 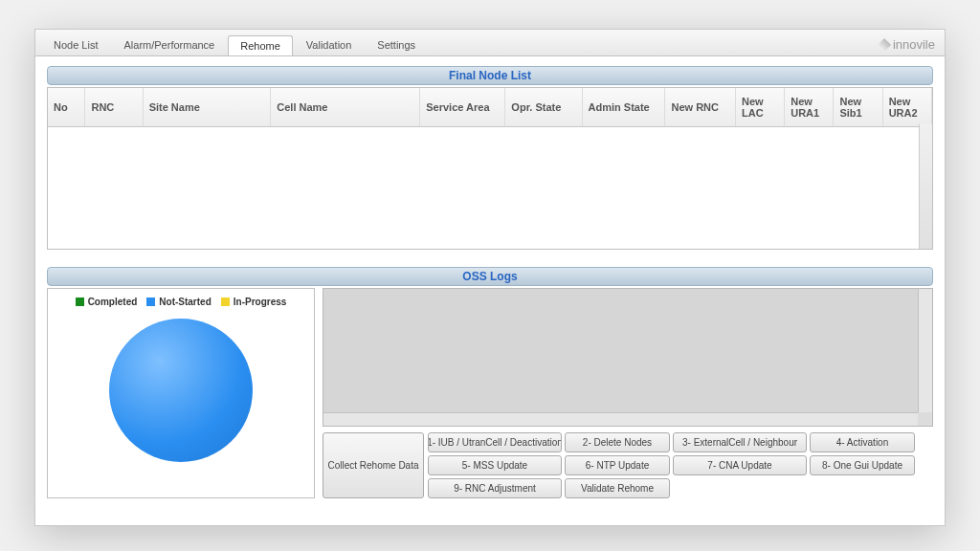 What do you see at coordinates (924, 419) in the screenshot?
I see `scrollbar-corner` at bounding box center [924, 419].